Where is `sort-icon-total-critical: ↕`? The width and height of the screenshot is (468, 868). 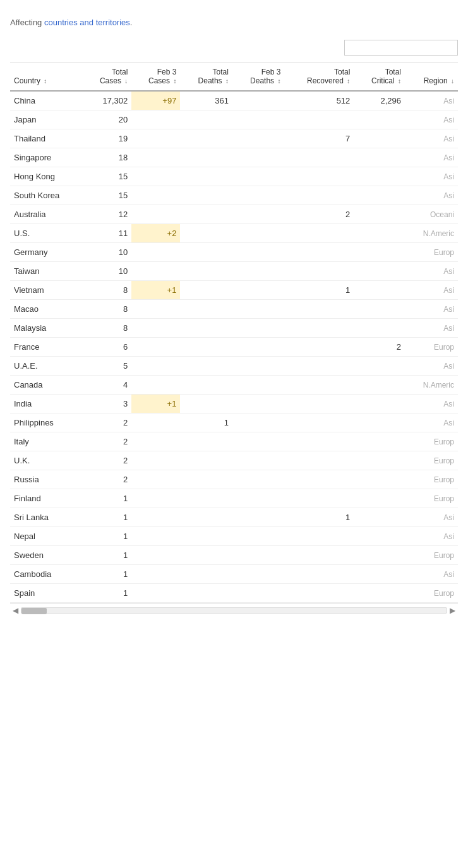 sort-icon-total-critical: ↕ is located at coordinates (399, 81).